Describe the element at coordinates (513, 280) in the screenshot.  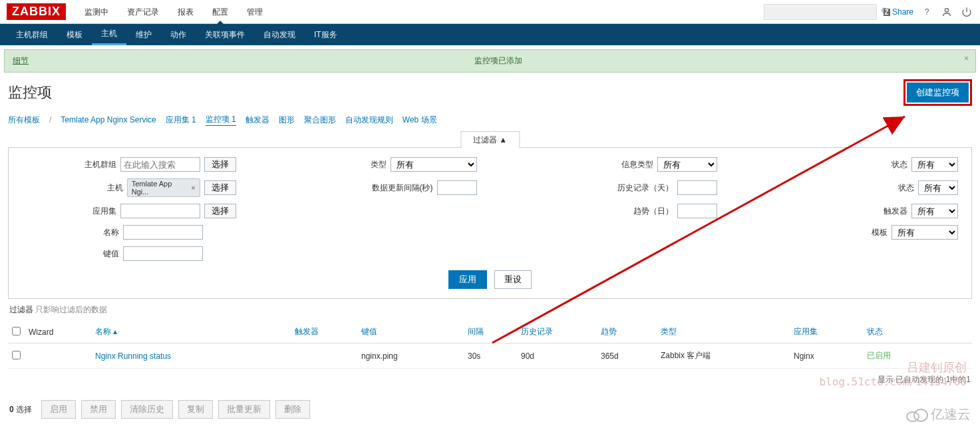
I see `filter-reset-button: 重设` at that location.